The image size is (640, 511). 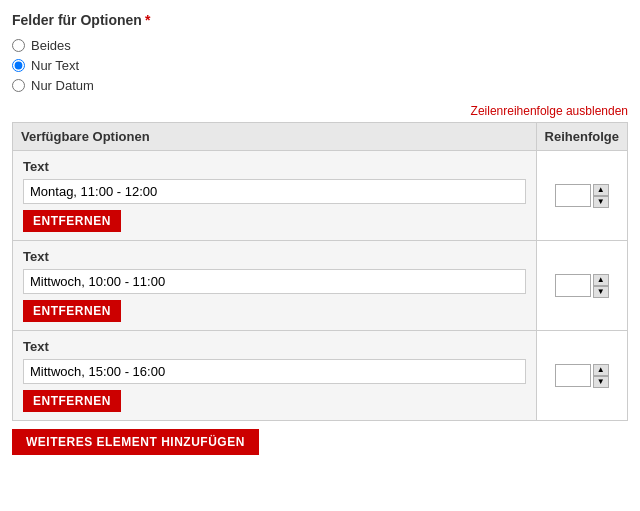 What do you see at coordinates (573, 376) in the screenshot?
I see `spinner-input-2: 2` at bounding box center [573, 376].